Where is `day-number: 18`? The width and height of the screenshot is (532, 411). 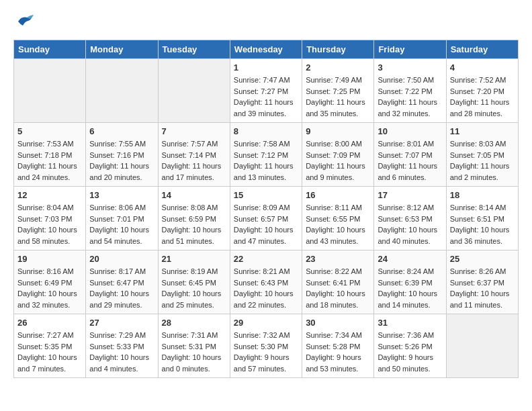
day-number: 18 is located at coordinates (482, 195).